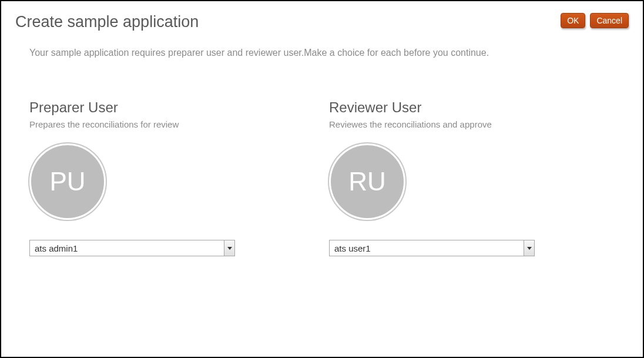  What do you see at coordinates (68, 182) in the screenshot?
I see `preparer-avatar: PU` at bounding box center [68, 182].